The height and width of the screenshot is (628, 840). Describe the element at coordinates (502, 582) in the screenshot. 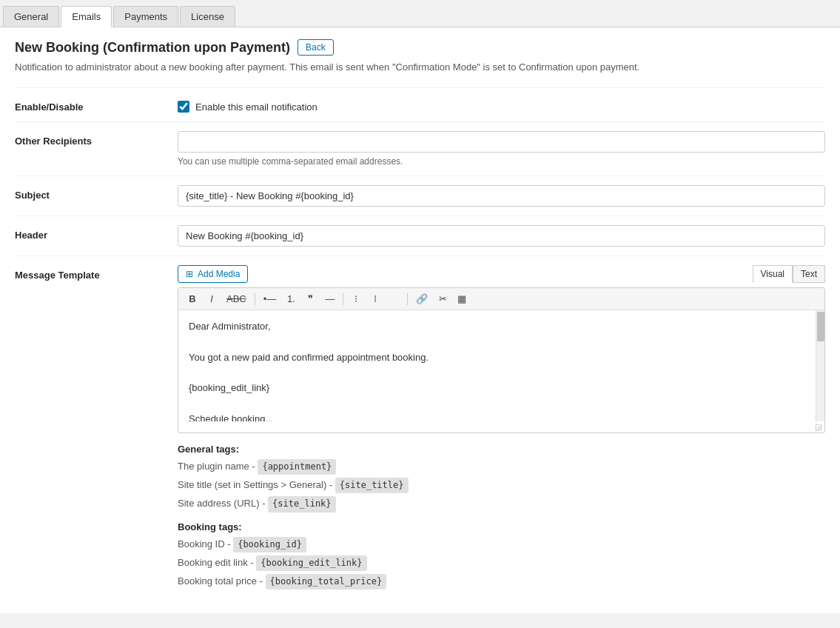

I see `booking-tag-3: Booking total price - {booking_total_pri…` at that location.